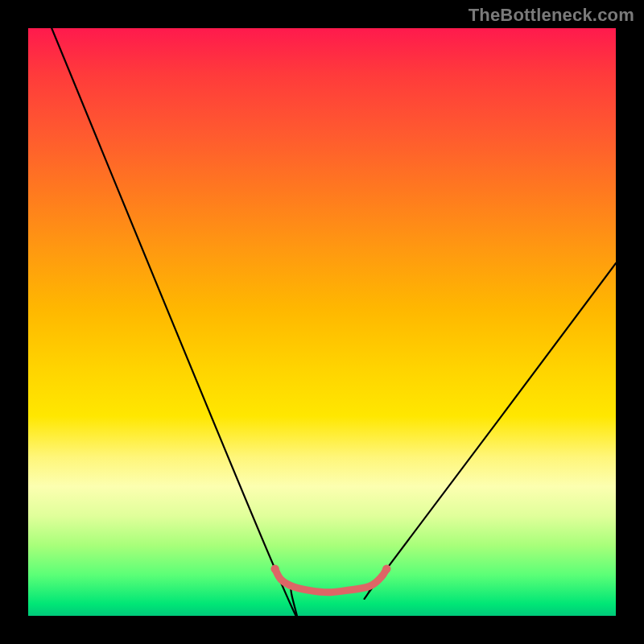 The image size is (644, 644). I want to click on optimal-zone-path, so click(332, 581).